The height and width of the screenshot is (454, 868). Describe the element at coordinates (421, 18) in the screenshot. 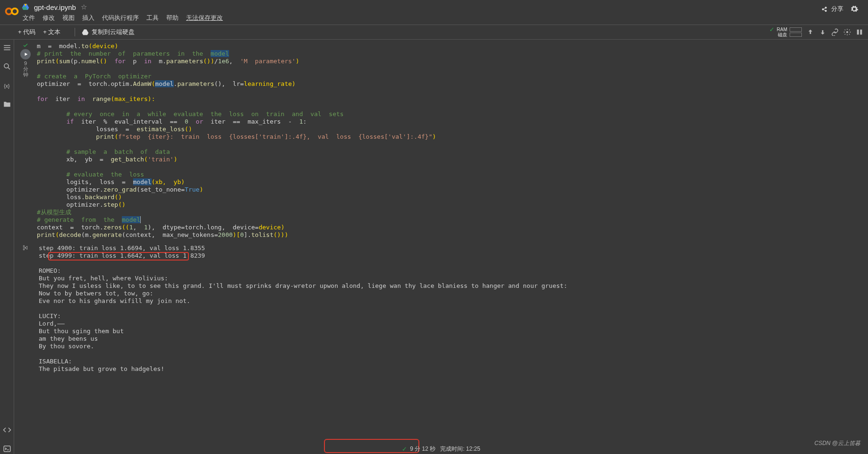

I see `menu-bar: 文件 修改 视图 插入 代码执行程序 工具 帮助 无法保存更改` at that location.